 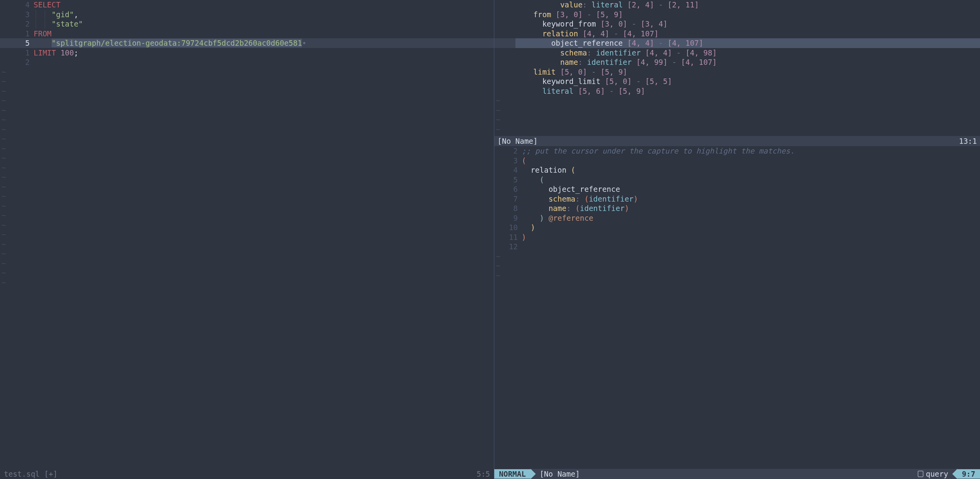 What do you see at coordinates (737, 63) in the screenshot?
I see `code-line: name: identifier [2, 39] - [2, 42]` at bounding box center [737, 63].